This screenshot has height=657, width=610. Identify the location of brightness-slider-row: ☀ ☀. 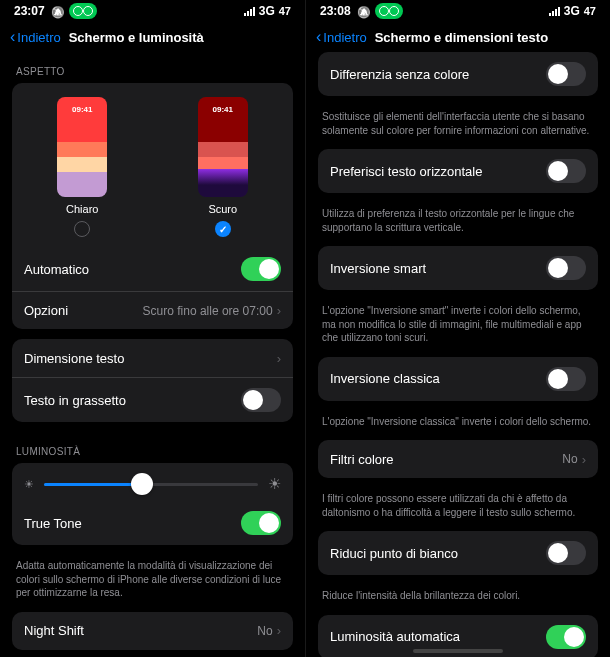
(152, 482).